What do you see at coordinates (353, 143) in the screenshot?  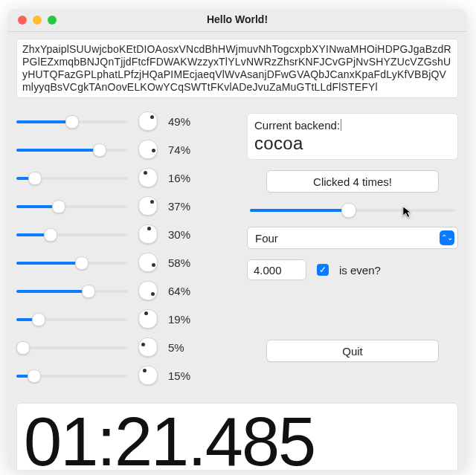 I see `backend-value: cocoa` at bounding box center [353, 143].